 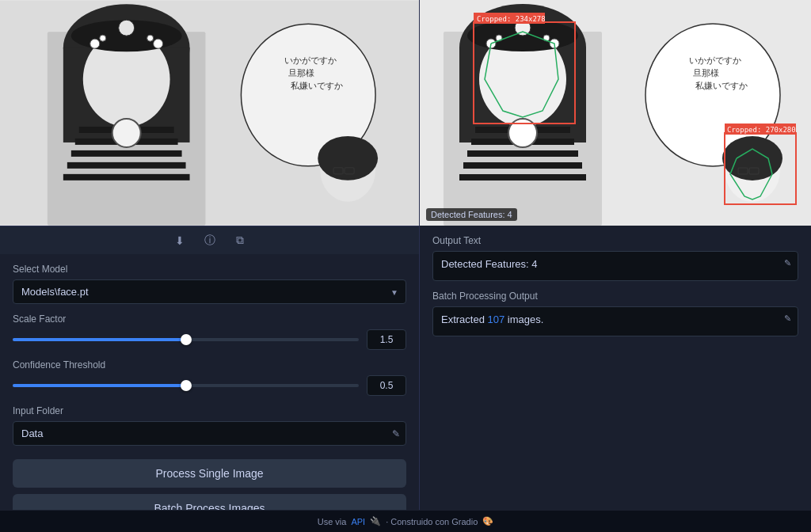 What do you see at coordinates (762, 130) in the screenshot?
I see `svg-text: Cropped: 270x280` at bounding box center [762, 130].